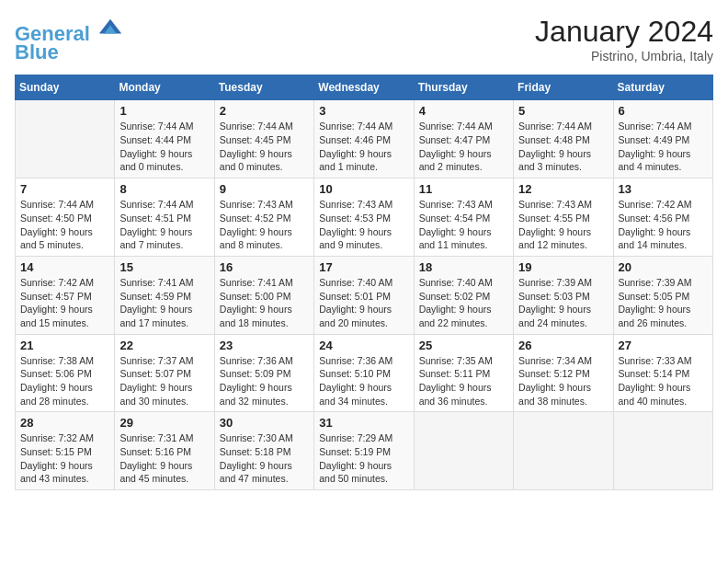 This screenshot has height=563, width=728. What do you see at coordinates (463, 224) in the screenshot?
I see `day-info: Sunrise: 7:43 AM Sunset: 4:54 PM Dayligh…` at bounding box center [463, 224].